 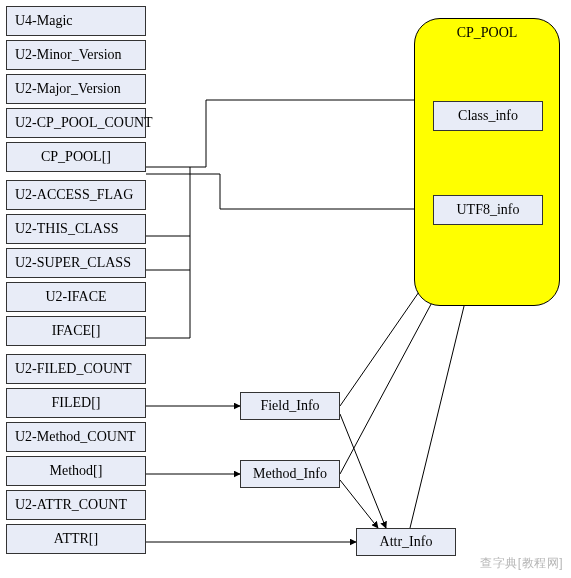 What do you see at coordinates (76, 123) in the screenshot?
I see `struct-u2-cp-pool-count: U2-CP_POOL_COUNT` at bounding box center [76, 123].